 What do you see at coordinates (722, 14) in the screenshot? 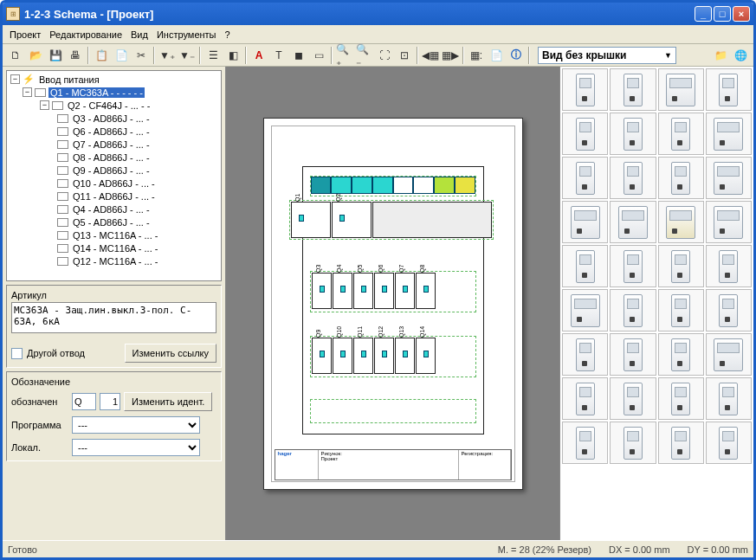
I see `maximize-button: □` at bounding box center [722, 14].